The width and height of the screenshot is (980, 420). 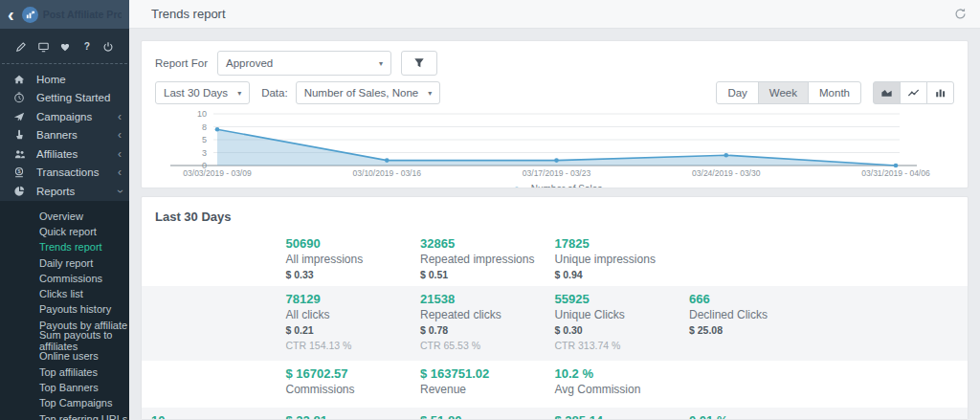 I want to click on stat-revenue-total: $ 285.14 Revenue avg $ 28.51, so click(x=622, y=417).